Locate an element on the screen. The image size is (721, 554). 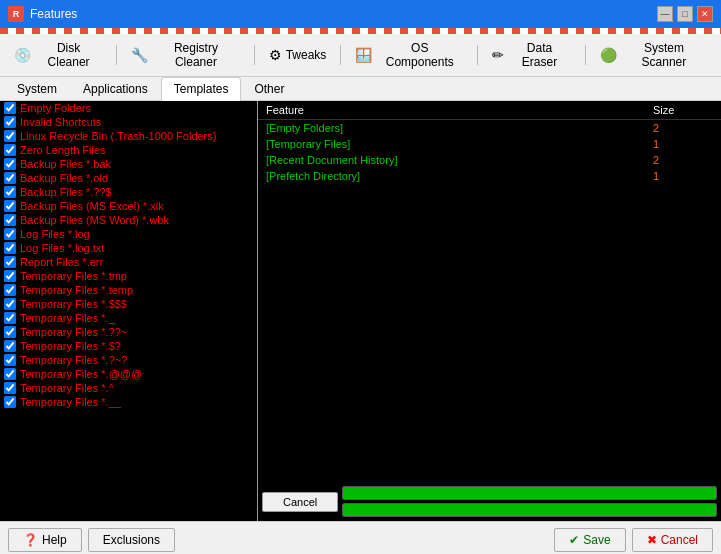
os-components-button: 🪟 OS Components is located at coordinates (409, 55).